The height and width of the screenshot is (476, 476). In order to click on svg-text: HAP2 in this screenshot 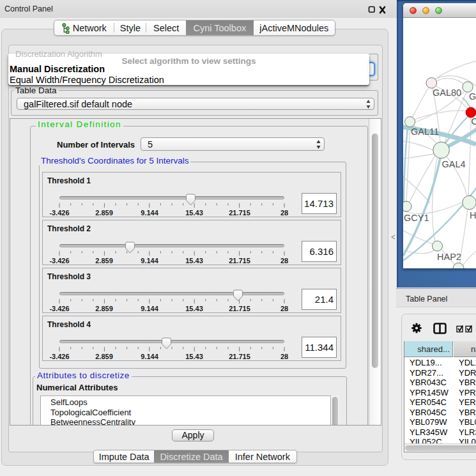, I will do `click(449, 257)`.